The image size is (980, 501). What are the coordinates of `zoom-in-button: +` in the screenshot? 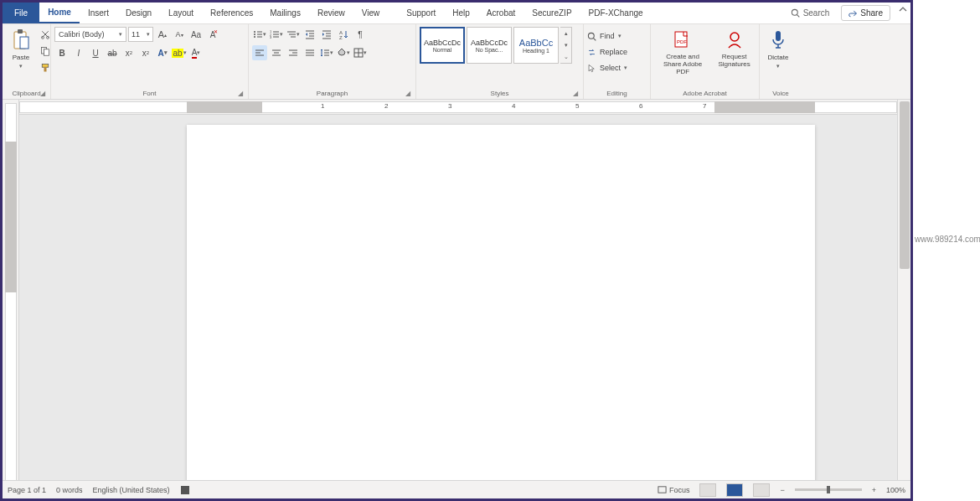 It's located at (874, 490).